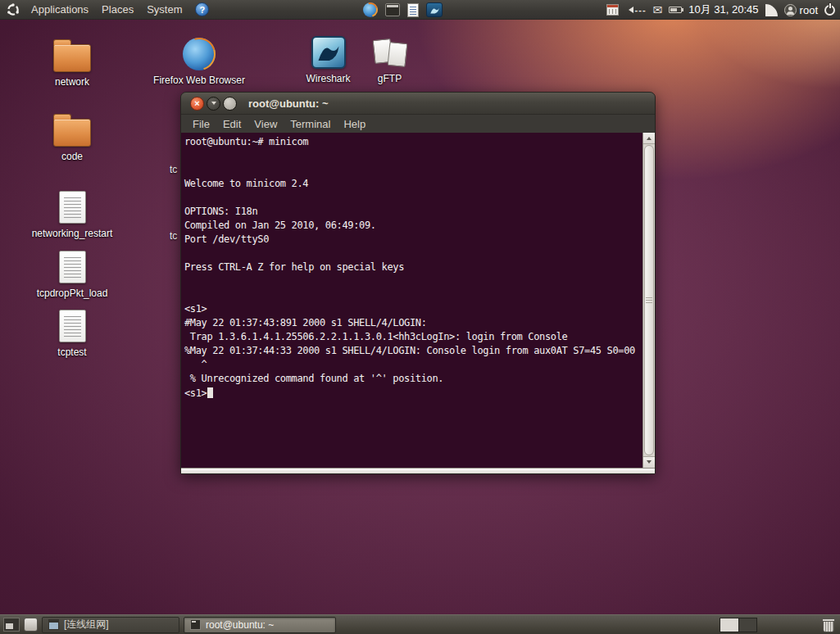 The height and width of the screenshot is (634, 840). Describe the element at coordinates (721, 10) in the screenshot. I see `panel-indicators: --- ✉ 10月 31, 20:45 root` at that location.